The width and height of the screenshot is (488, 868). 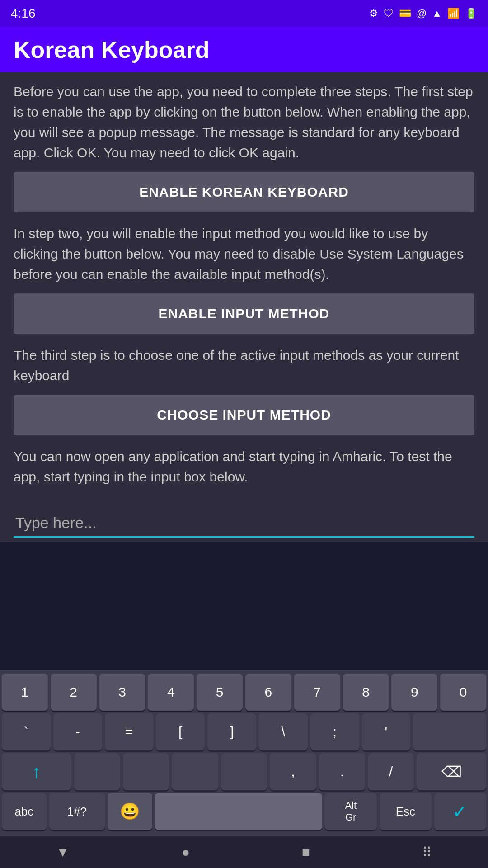 I want to click on key-check: ✓, so click(x=460, y=811).